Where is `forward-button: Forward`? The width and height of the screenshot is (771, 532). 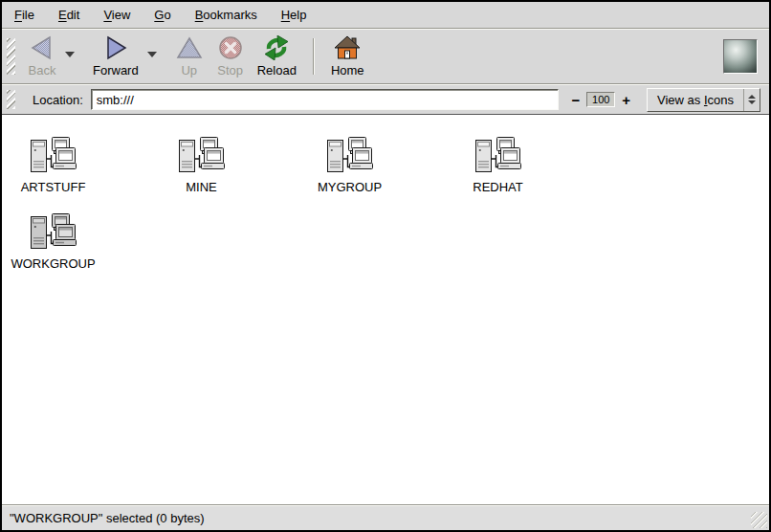 forward-button: Forward is located at coordinates (116, 56).